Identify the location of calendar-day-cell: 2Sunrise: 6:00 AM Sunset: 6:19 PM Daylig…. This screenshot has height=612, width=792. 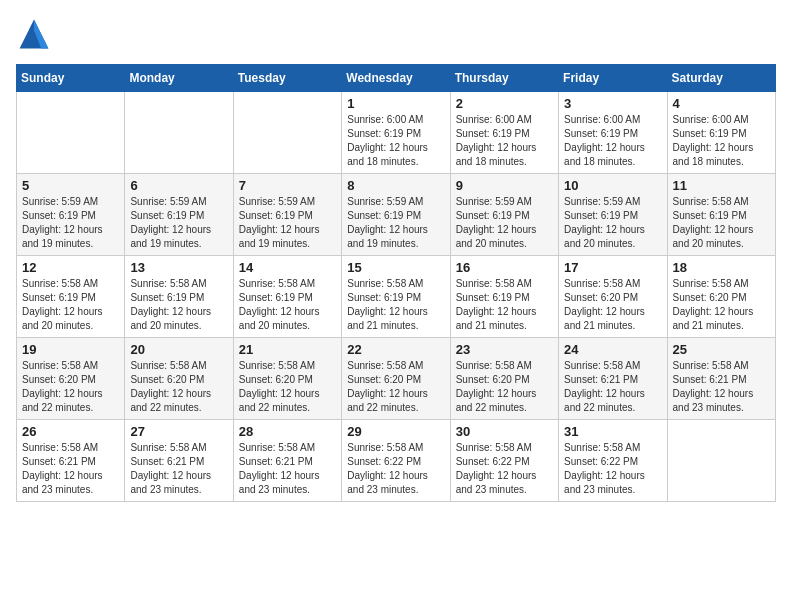
(504, 133).